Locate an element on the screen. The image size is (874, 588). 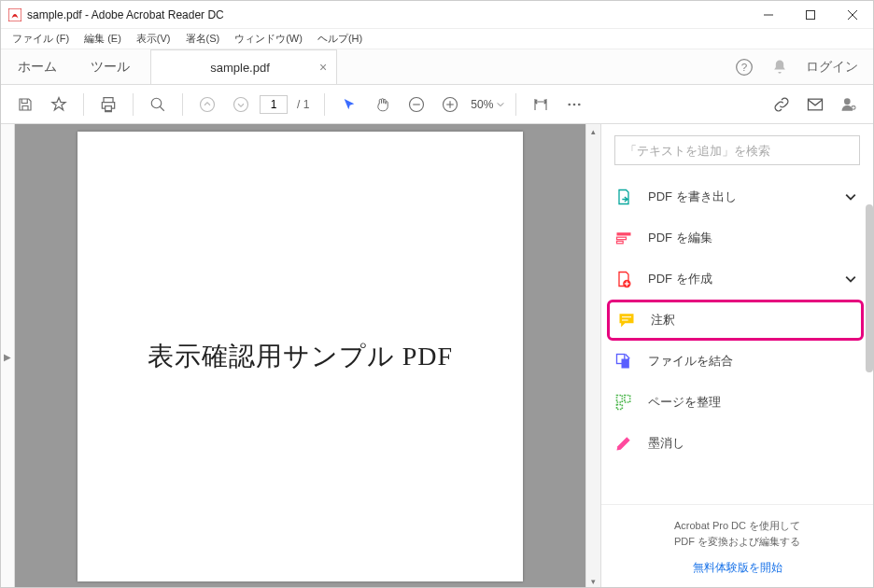
nav-pane-toggle: ▶ is located at coordinates (7, 357).